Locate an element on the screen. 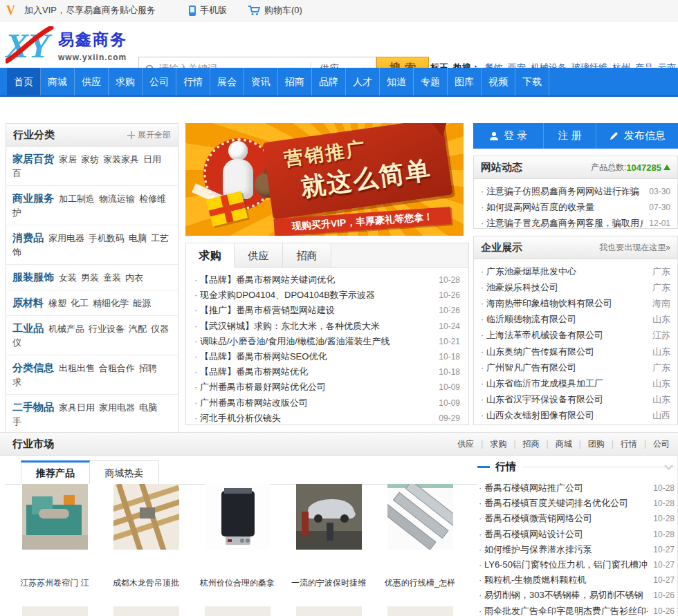 The width and height of the screenshot is (678, 616). market-link: 求购 is located at coordinates (498, 444).